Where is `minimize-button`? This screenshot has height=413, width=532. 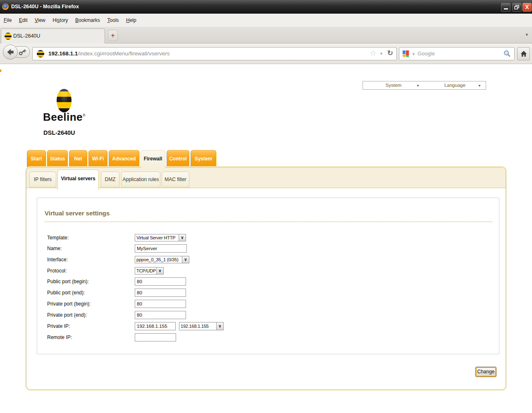 minimize-button is located at coordinates (506, 7).